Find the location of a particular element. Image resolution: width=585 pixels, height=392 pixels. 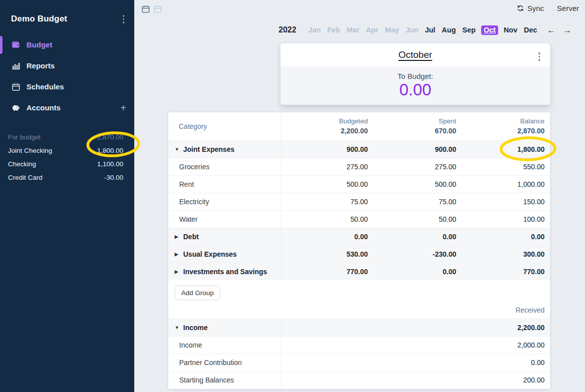

budgeted-cell: 0.00 is located at coordinates (324, 237).